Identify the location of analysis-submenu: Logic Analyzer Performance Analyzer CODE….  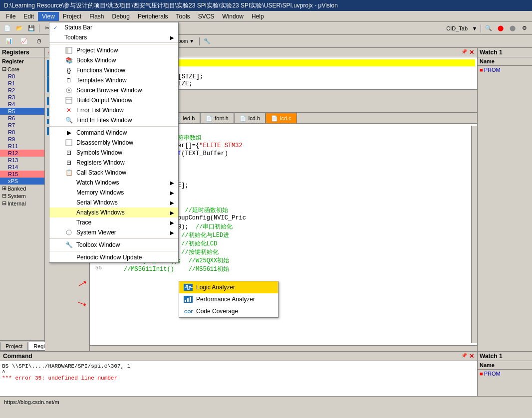
(229, 299).